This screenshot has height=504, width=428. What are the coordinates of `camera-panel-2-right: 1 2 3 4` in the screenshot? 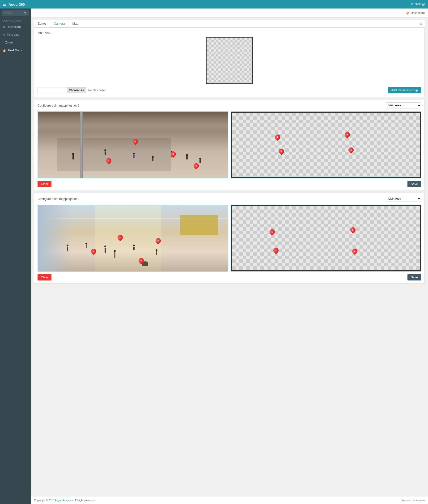 It's located at (326, 238).